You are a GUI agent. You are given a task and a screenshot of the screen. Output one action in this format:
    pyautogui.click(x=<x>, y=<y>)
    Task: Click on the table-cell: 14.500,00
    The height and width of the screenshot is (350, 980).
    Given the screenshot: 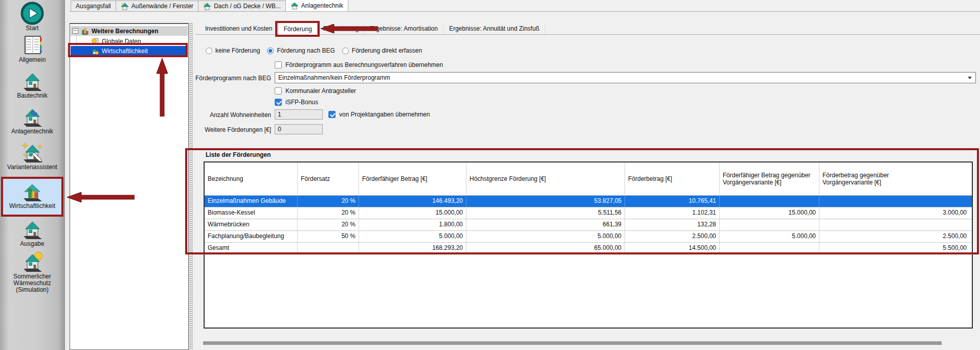 What is the action you would take?
    pyautogui.click(x=672, y=248)
    